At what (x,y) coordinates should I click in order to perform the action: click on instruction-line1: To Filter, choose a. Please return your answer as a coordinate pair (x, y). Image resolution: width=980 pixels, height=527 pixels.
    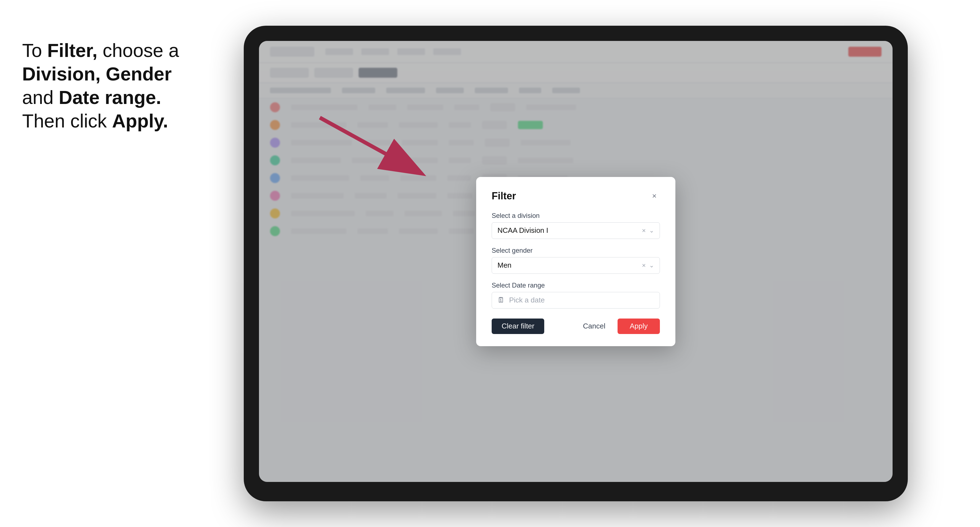
    Looking at the image, I should click on (100, 50).